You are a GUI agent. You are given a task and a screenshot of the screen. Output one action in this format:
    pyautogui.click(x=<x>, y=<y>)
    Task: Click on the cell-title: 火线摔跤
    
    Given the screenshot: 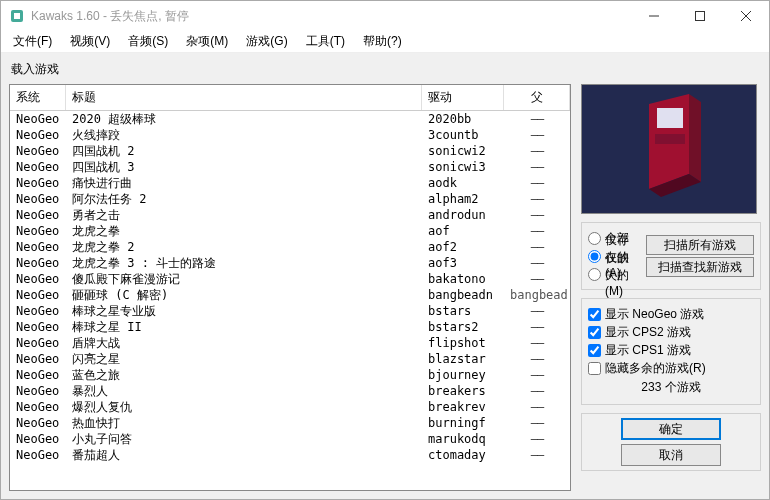 What is the action you would take?
    pyautogui.click(x=244, y=135)
    